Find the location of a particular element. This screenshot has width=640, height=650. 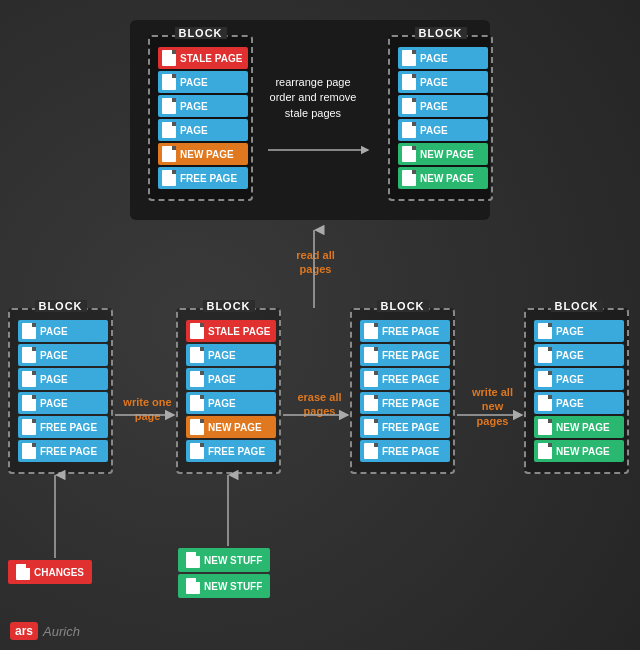

newstuff-box-1: NEW STUFF is located at coordinates (224, 560).